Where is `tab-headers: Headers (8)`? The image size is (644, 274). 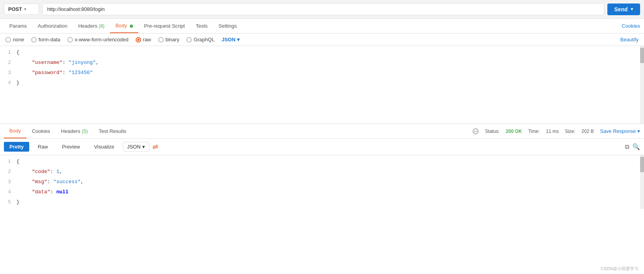 tab-headers: Headers (8) is located at coordinates (91, 26).